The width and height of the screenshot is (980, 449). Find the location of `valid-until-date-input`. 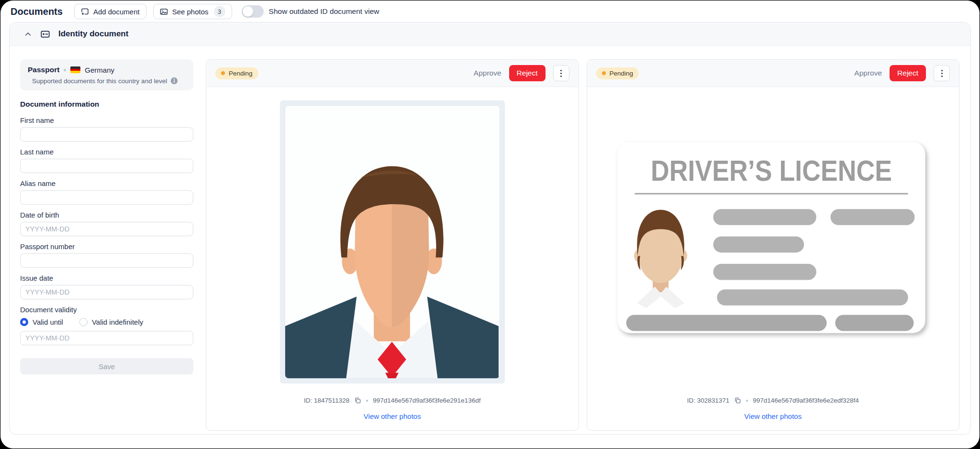

valid-until-date-input is located at coordinates (107, 338).